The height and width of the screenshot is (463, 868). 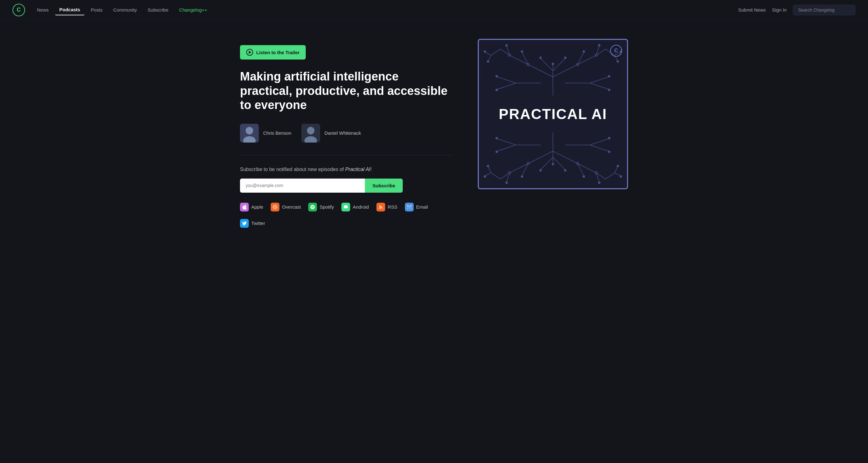 What do you see at coordinates (346, 155) in the screenshot?
I see `section-divider` at bounding box center [346, 155].